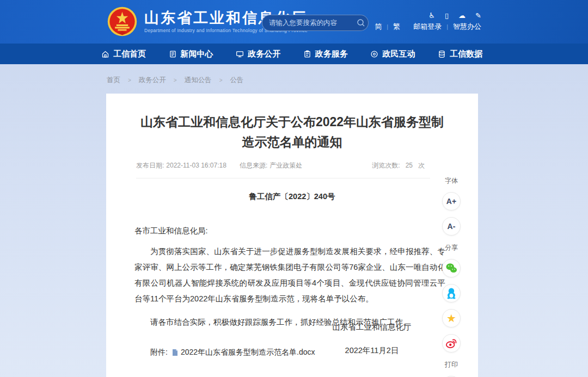 This screenshot has height=377, width=588. I want to click on document-file-icon, so click(175, 353).